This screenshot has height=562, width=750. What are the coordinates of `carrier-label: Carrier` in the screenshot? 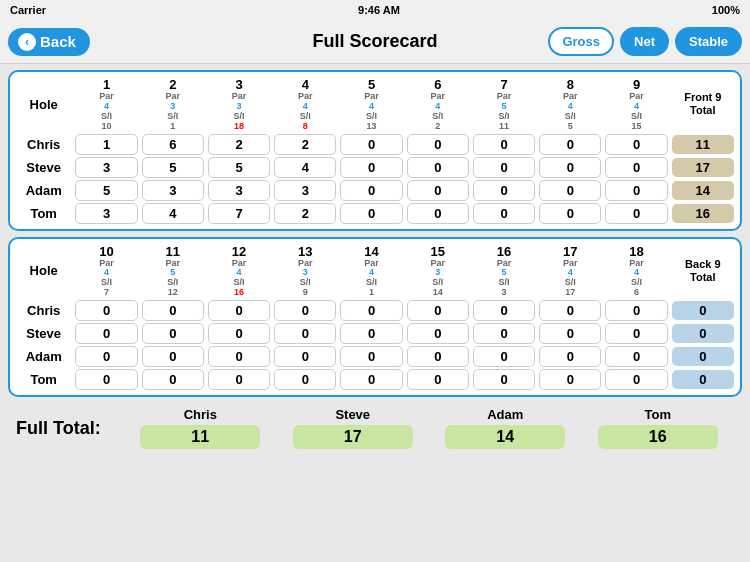 It's located at (28, 10).